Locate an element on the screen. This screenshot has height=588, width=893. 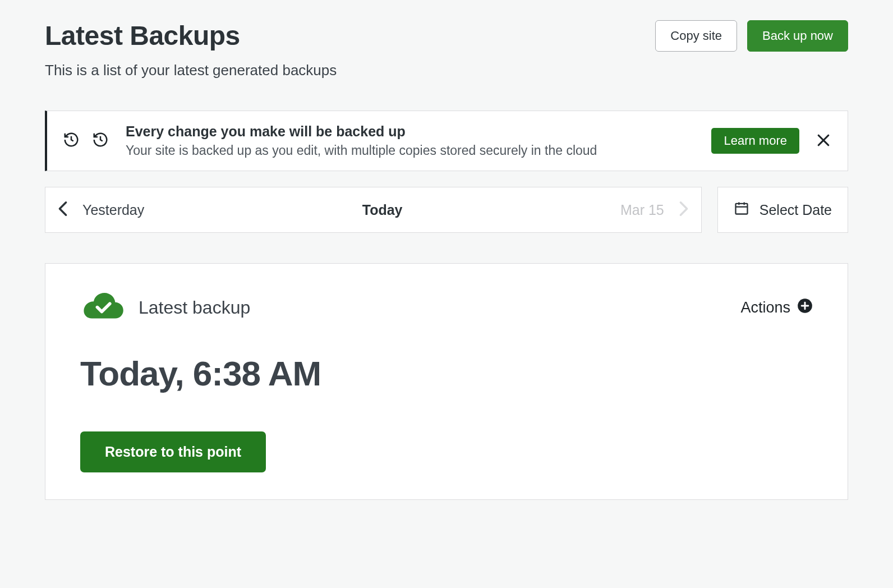
backup-now-button: Back up now is located at coordinates (798, 36).